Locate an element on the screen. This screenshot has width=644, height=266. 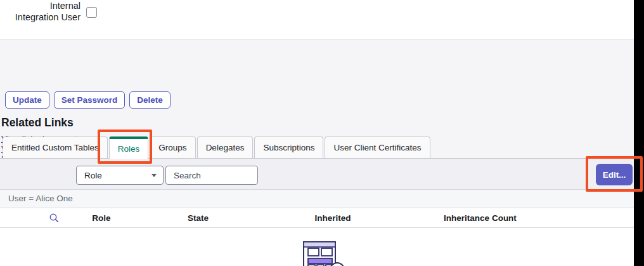
field-label-line-2: Integration User is located at coordinates (41, 17).